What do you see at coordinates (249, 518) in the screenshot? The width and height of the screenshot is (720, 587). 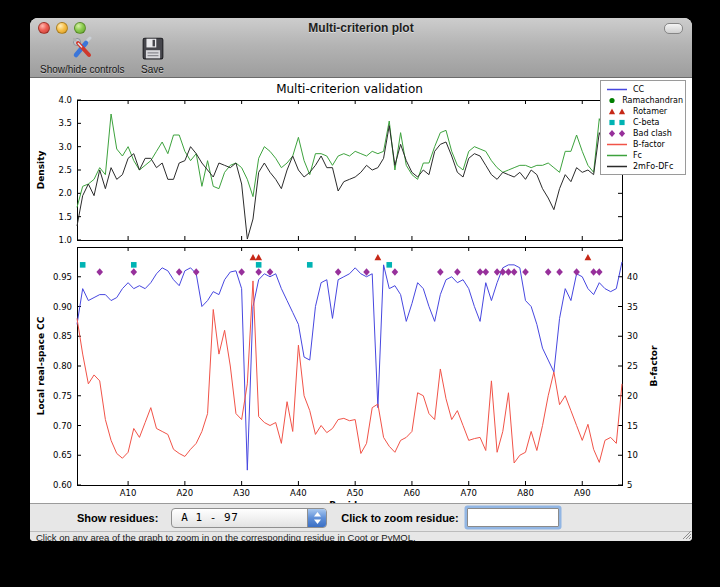 I see `residue-range-dropdown: A 1 - 97` at bounding box center [249, 518].